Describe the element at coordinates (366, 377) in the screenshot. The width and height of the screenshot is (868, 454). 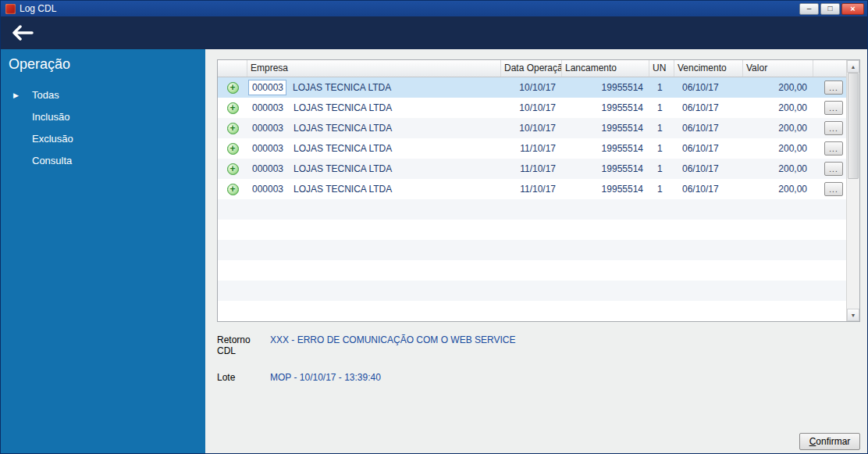
I see `lote-row: Lote MOP - 10/10/17 - 13:39:40` at that location.